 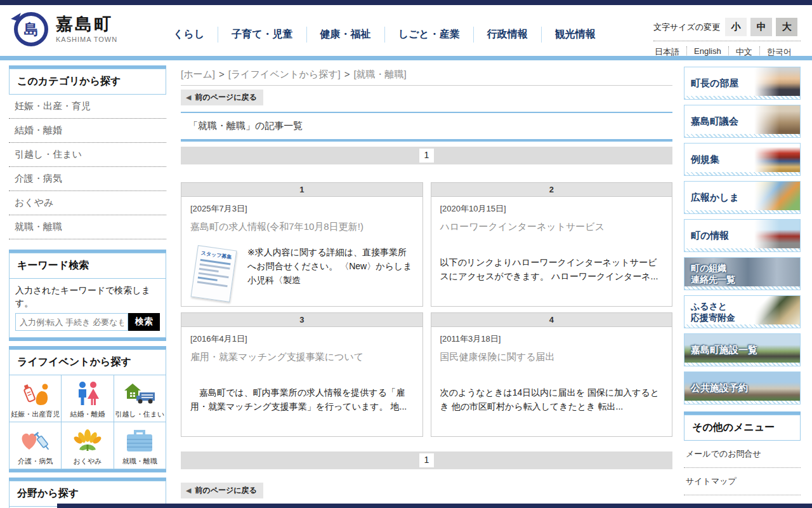 I want to click on mayor-photo, so click(x=777, y=81).